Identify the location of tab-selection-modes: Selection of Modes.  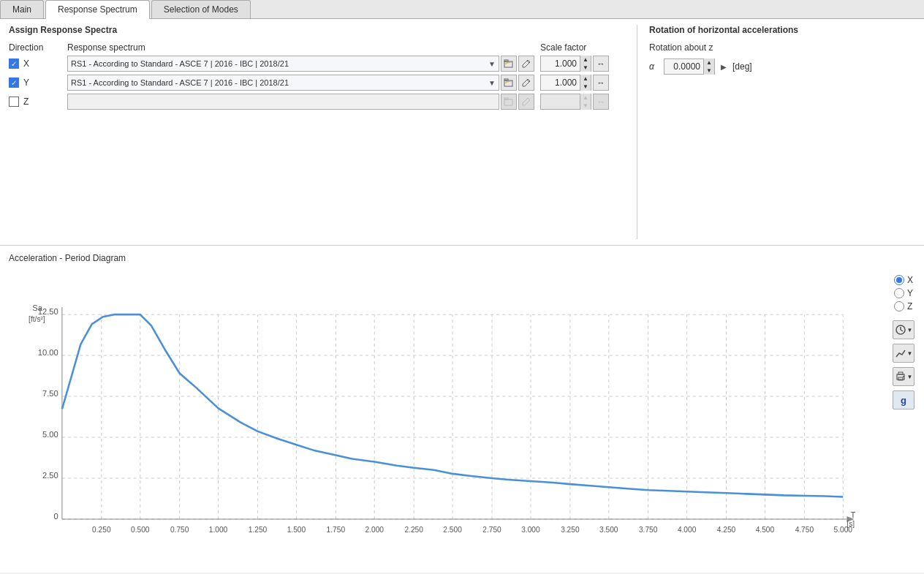
(201, 9).